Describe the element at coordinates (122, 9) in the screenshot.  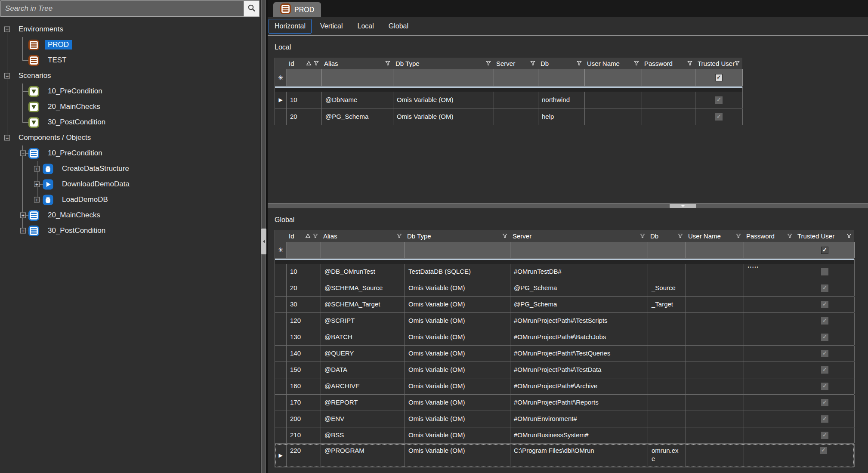
I see `search-input` at that location.